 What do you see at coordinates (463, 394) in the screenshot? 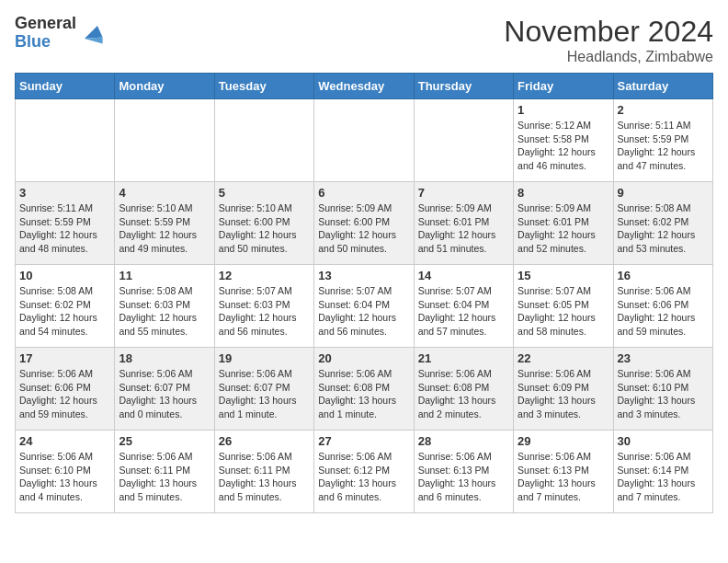
I see `day-info: Sunrise: 5:06 AM Sunset: 6:08 PM Dayligh…` at bounding box center [463, 394].